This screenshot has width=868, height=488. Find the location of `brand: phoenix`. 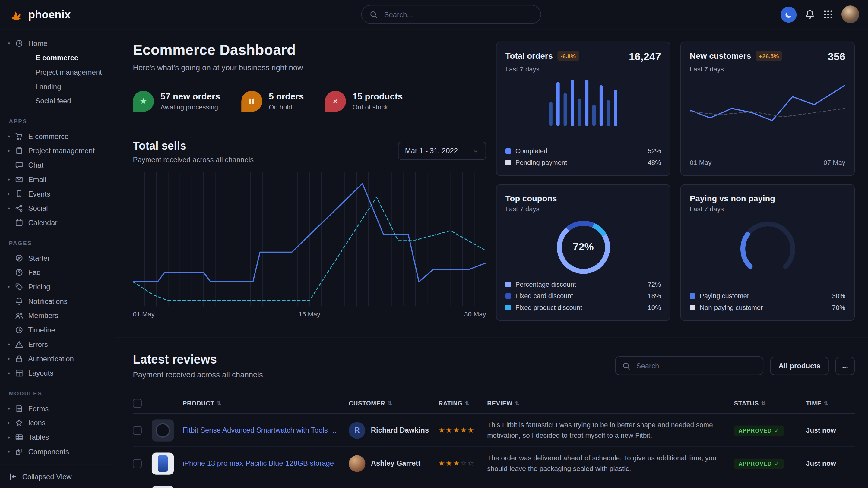

brand: phoenix is located at coordinates (40, 14).